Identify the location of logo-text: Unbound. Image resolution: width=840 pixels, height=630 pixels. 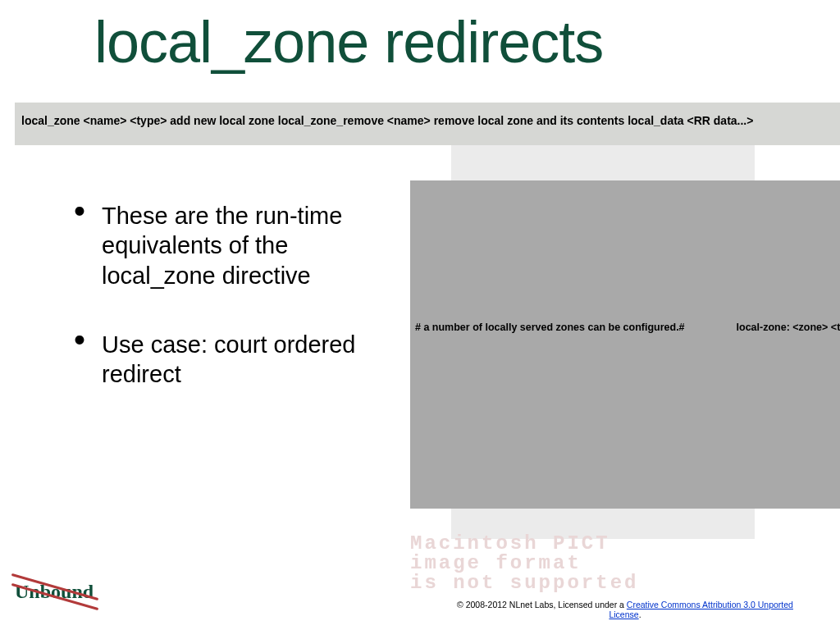
(54, 592).